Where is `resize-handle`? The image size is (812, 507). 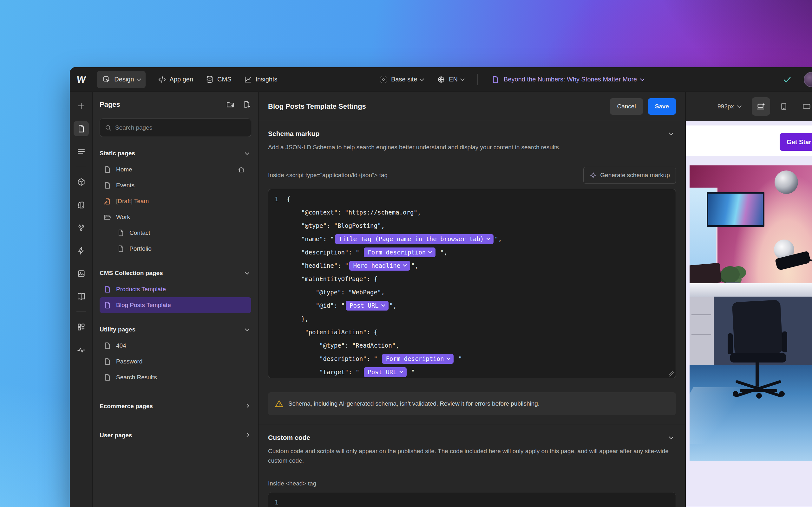
resize-handle is located at coordinates (672, 374).